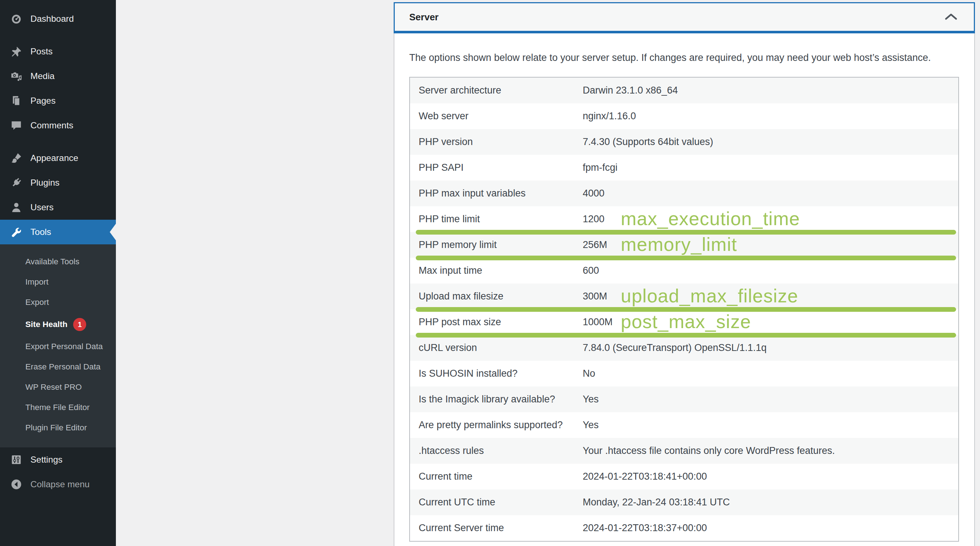 The width and height of the screenshot is (980, 546). I want to click on chevron-up-icon, so click(951, 17).